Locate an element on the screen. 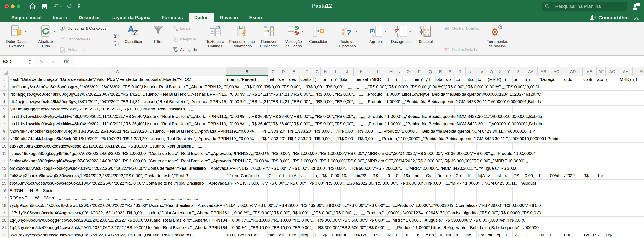 This screenshot has height=238, width=644. column-header-R: R is located at coordinates (440, 72).